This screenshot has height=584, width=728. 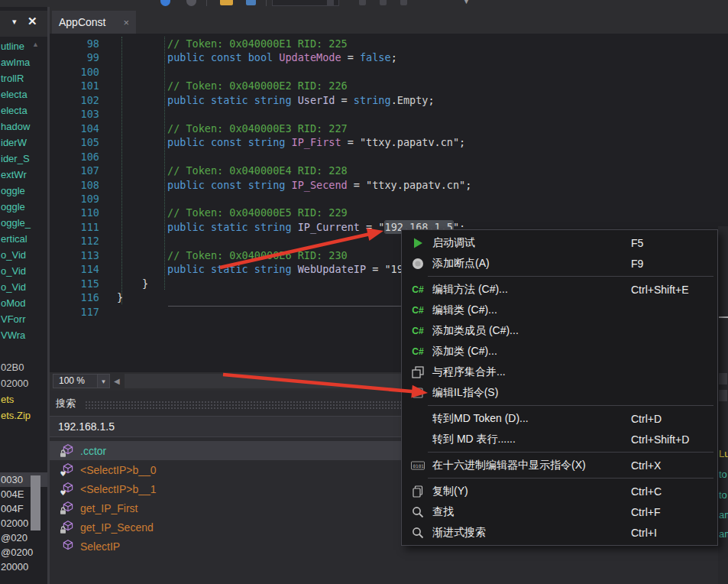 What do you see at coordinates (24, 367) in the screenshot?
I see `tree-item: 02B0` at bounding box center [24, 367].